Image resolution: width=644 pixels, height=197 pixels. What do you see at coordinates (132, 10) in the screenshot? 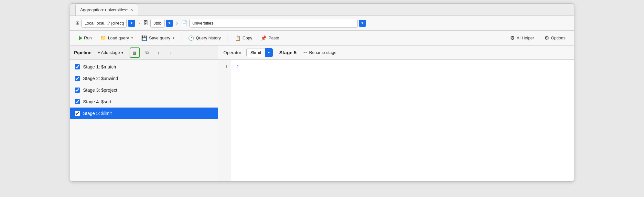
I see `tab-close-button: ×` at bounding box center [132, 10].